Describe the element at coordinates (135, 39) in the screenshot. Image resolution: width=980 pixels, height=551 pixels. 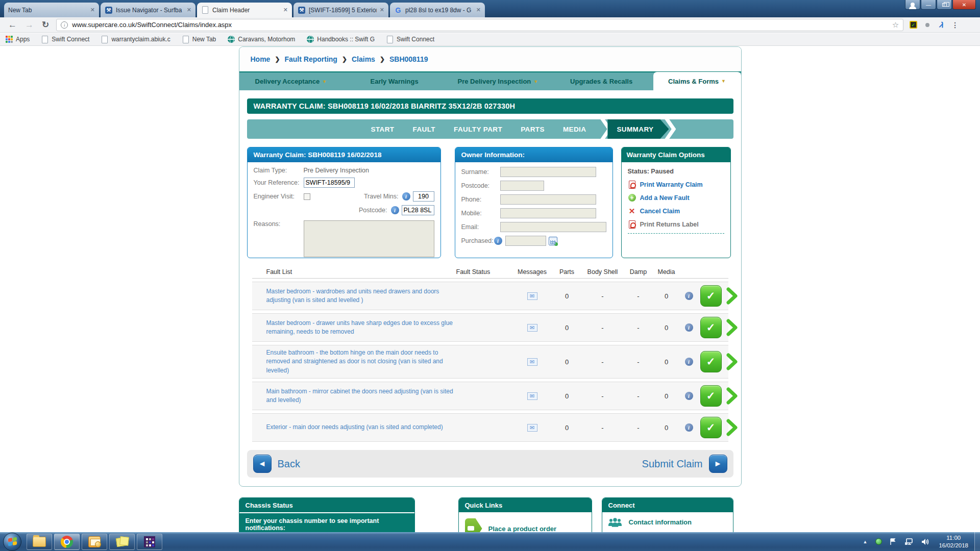
I see `bookmark-warrantyclaim: warrantyclaim.abiuk.c` at that location.